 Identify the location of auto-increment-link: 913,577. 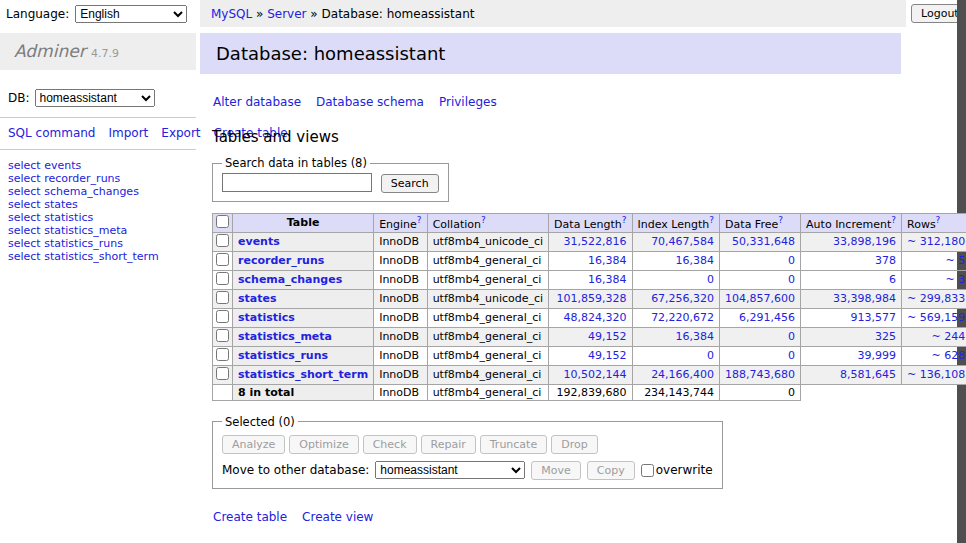
(874, 318).